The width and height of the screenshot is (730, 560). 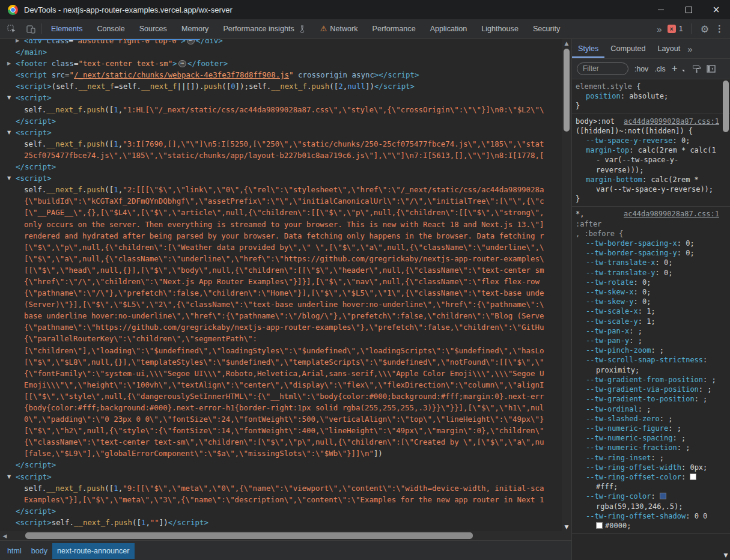 What do you see at coordinates (547, 29) in the screenshot?
I see `tab-security: Security` at bounding box center [547, 29].